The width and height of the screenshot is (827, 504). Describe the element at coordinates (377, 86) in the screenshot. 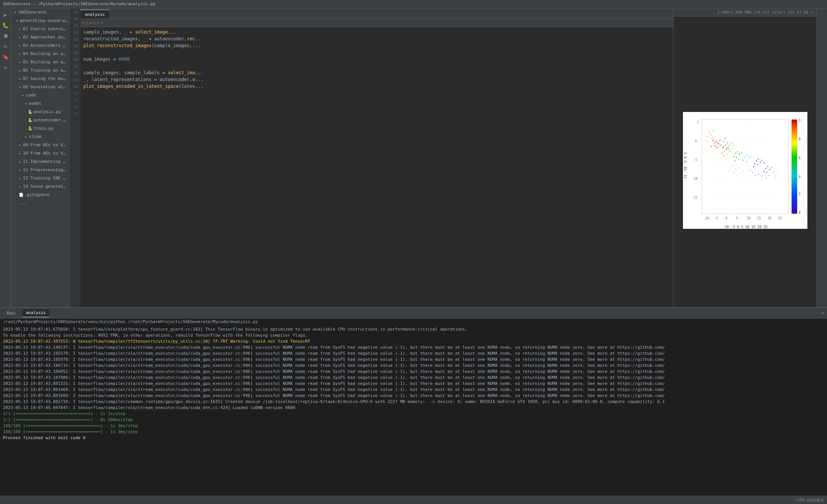

I see `code-line-67: plot_images_encoded_in_latent_space(late…` at that location.